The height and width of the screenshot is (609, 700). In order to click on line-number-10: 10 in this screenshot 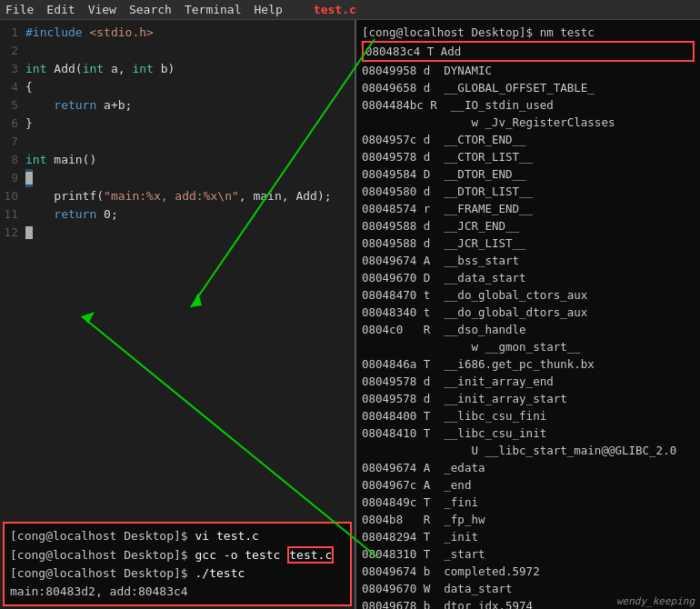, I will do `click(13, 196)`.